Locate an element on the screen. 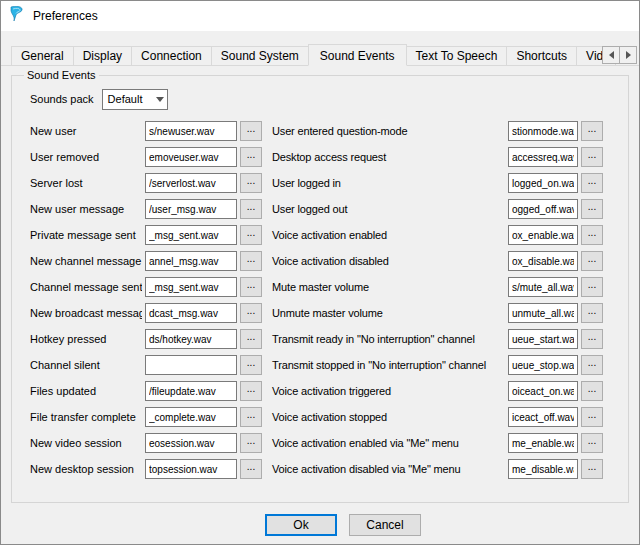 This screenshot has height=545, width=640. tab-sound-events: Sound Events is located at coordinates (358, 55).